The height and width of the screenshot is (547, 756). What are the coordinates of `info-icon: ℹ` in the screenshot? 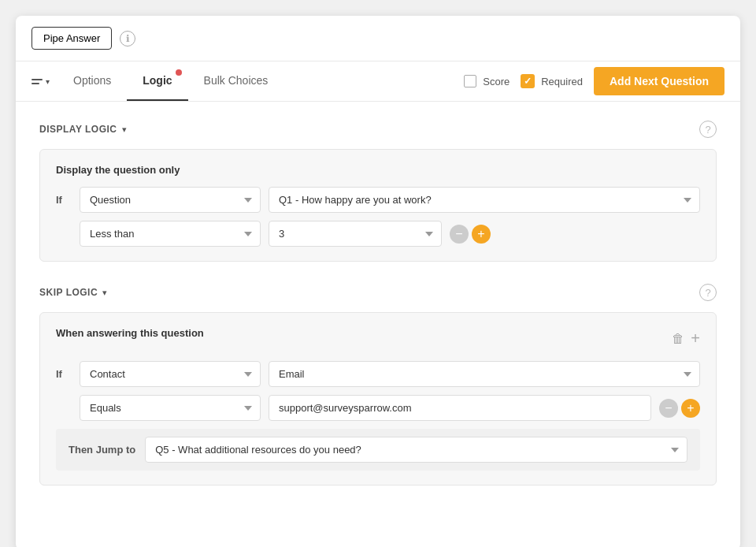 It's located at (128, 39).